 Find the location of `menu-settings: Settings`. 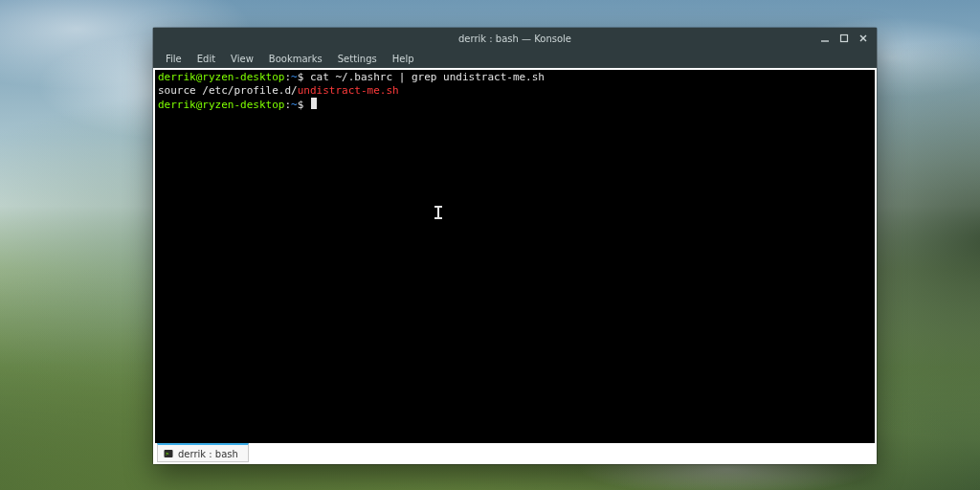

menu-settings: Settings is located at coordinates (358, 59).